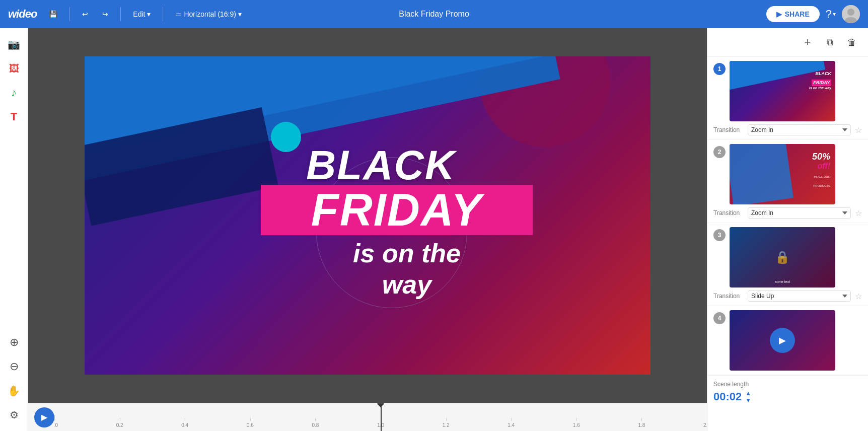 The image size is (868, 431). Describe the element at coordinates (782, 257) in the screenshot. I see `slide-thumbnail-3: 🔒 some text` at that location.